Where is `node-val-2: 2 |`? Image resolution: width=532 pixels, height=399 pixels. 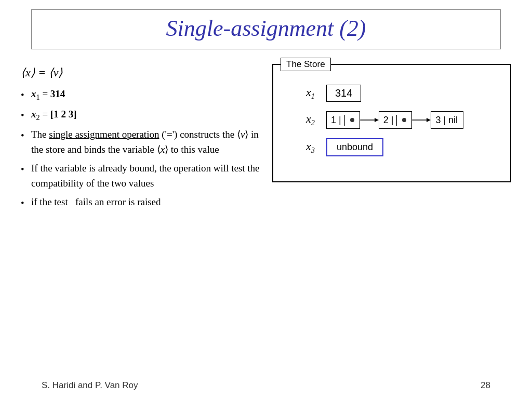 node-val-2: 2 | is located at coordinates (389, 121).